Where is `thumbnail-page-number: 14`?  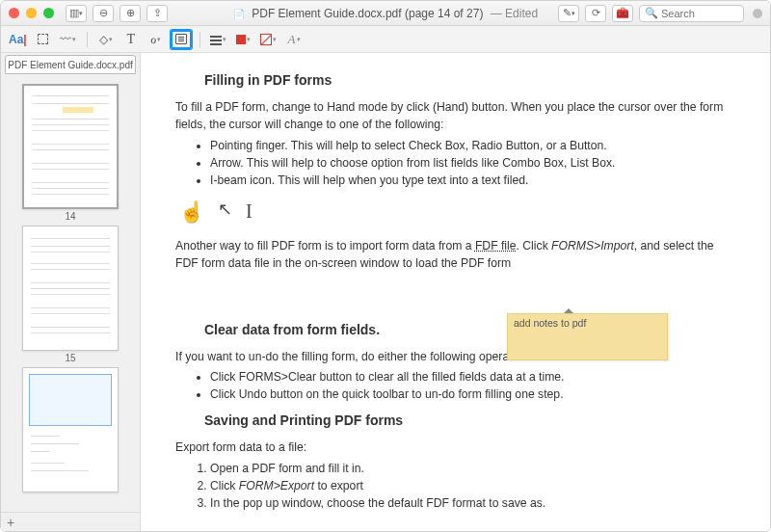
thumbnail-page-number: 14 is located at coordinates (70, 216).